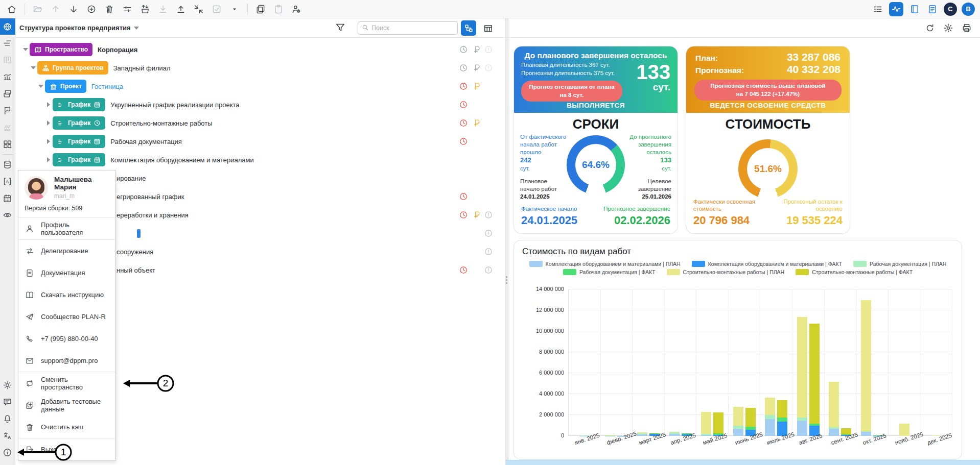 The width and height of the screenshot is (980, 465). I want to click on menu-item-phone: +7 (995) 880-00-40, so click(66, 339).